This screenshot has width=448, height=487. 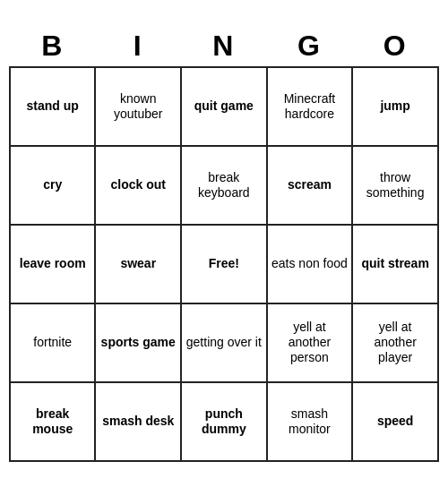 I want to click on bingo-cell: jump, so click(x=395, y=107).